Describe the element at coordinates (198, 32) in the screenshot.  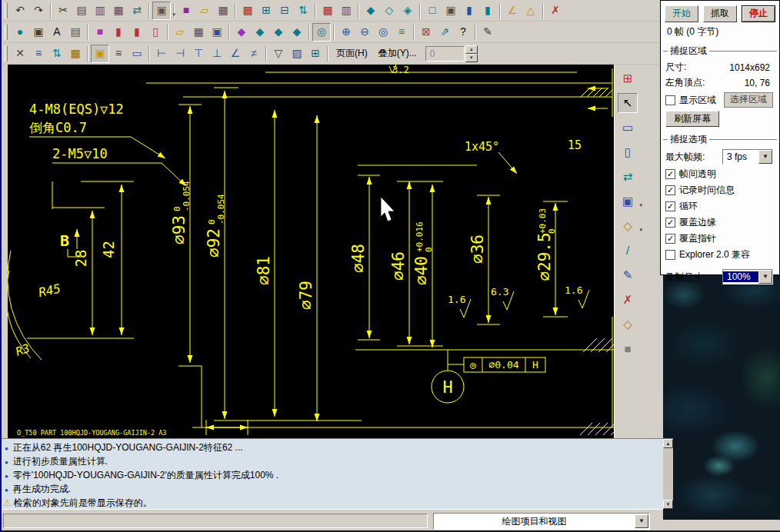
I see `save2-icon: ▦` at that location.